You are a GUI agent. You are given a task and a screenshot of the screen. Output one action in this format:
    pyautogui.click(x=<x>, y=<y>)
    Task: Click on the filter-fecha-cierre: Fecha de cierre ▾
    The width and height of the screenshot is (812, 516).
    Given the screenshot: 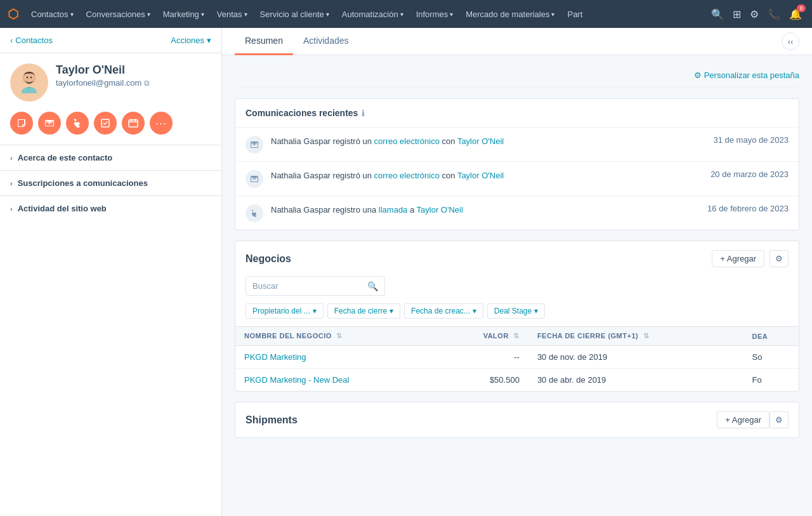 What is the action you would take?
    pyautogui.click(x=364, y=311)
    